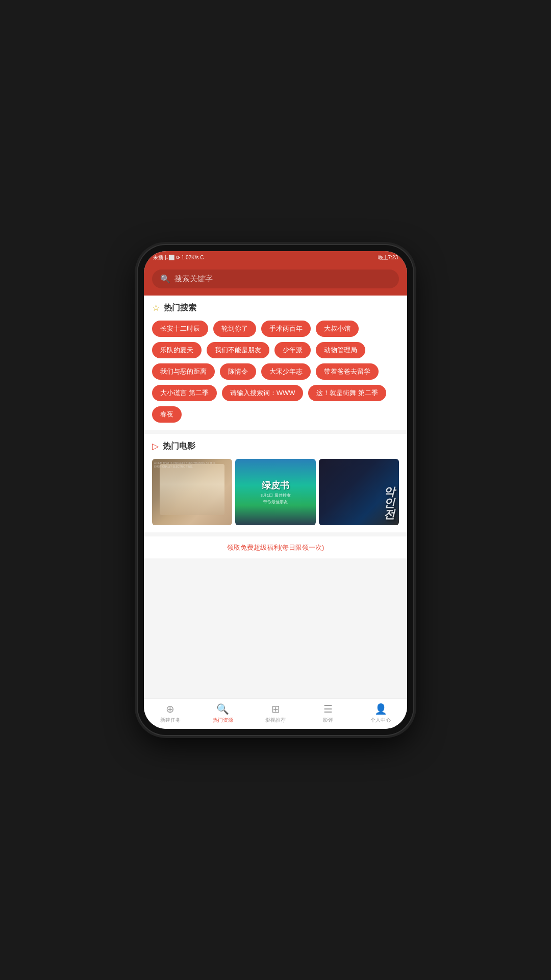 Image resolution: width=551 pixels, height=980 pixels. Describe the element at coordinates (347, 393) in the screenshot. I see `hot-search-tag: 这！就是街舞 第二季` at that location.